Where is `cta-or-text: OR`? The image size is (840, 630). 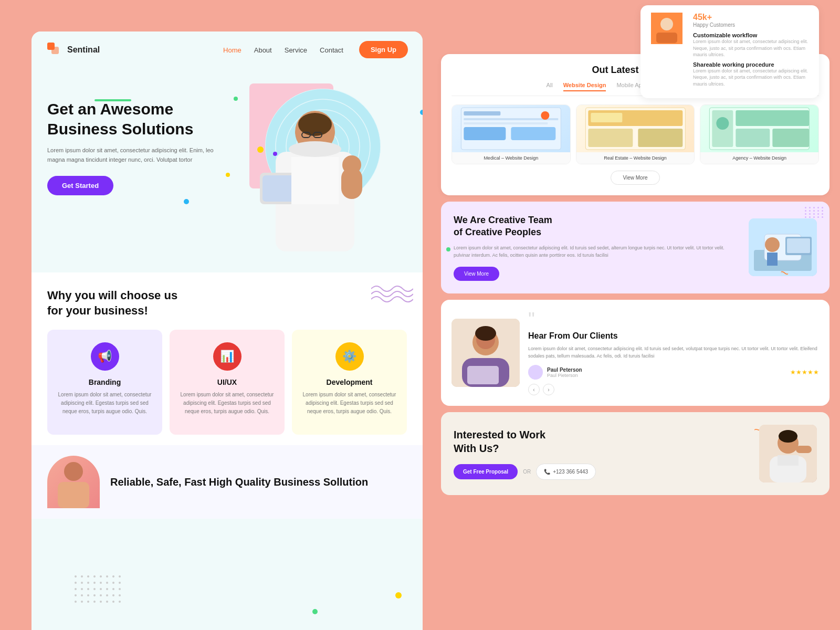 cta-or-text: OR is located at coordinates (527, 471).